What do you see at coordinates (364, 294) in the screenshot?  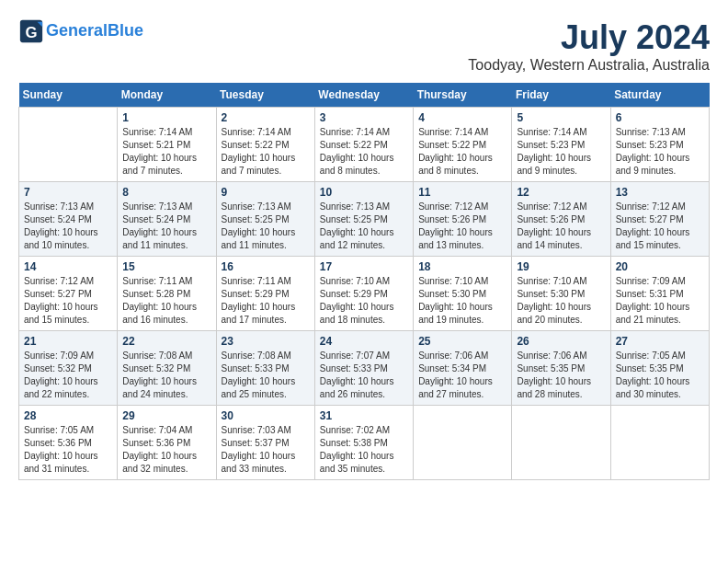 I see `week-row-3: 14Sunrise: 7:12 AMSunset: 5:27 PMDayligh…` at bounding box center [364, 294].